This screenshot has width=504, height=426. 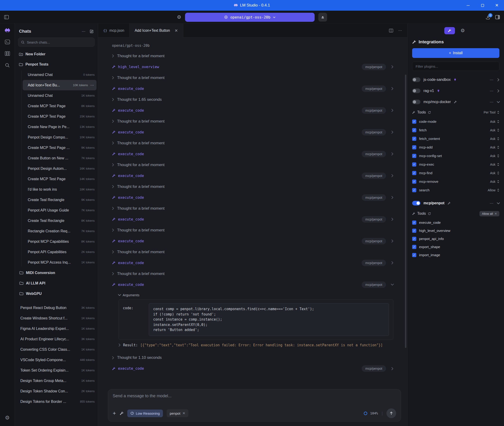 What do you see at coordinates (406, 211) in the screenshot?
I see `scrollbar-thumb` at bounding box center [406, 211].